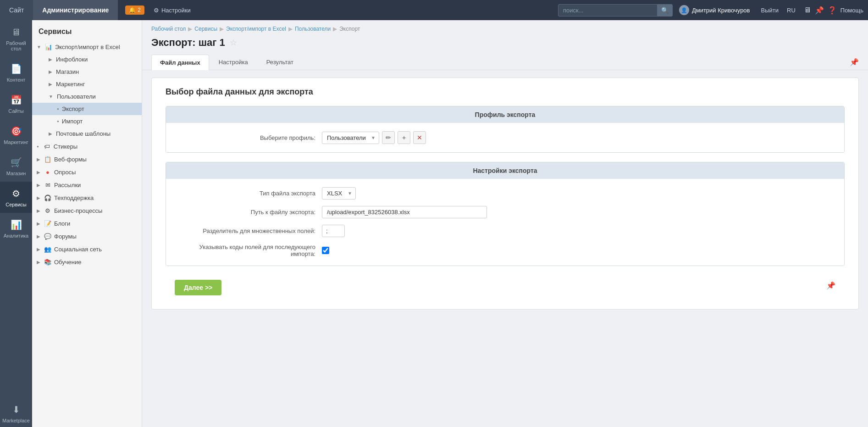 This screenshot has width=868, height=427. Describe the element at coordinates (75, 10) in the screenshot. I see `admin-tab: Администрирование` at that location.